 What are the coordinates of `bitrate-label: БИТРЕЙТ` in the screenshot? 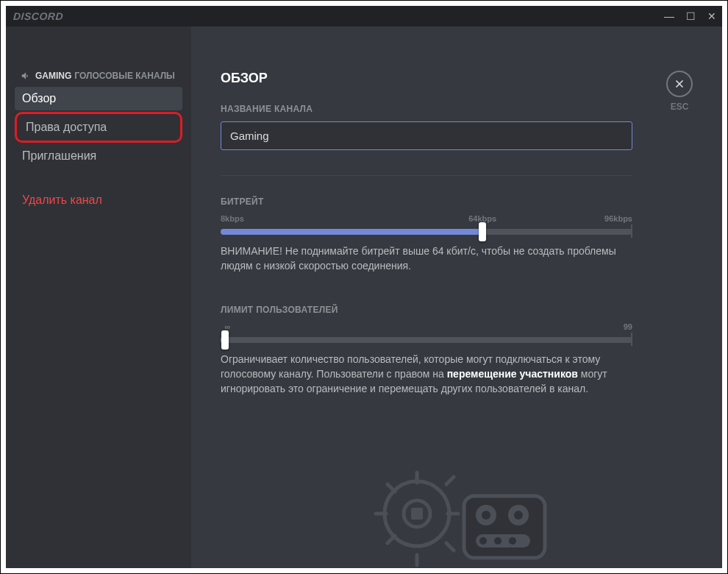 It's located at (427, 202).